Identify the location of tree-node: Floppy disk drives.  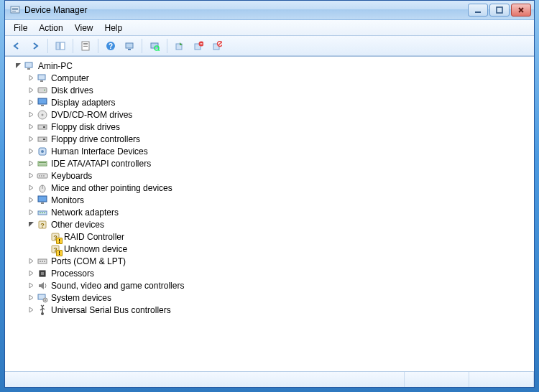
(280, 126).